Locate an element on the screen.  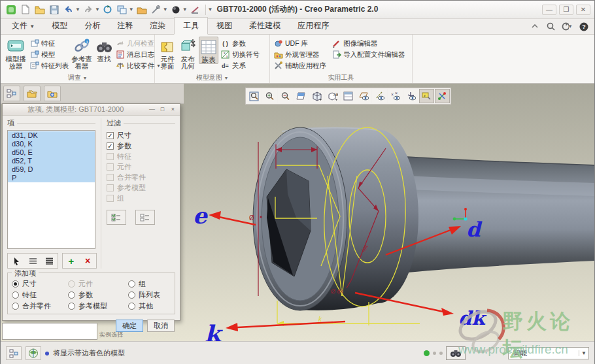
radio-group: 组 is located at coordinates (151, 284).